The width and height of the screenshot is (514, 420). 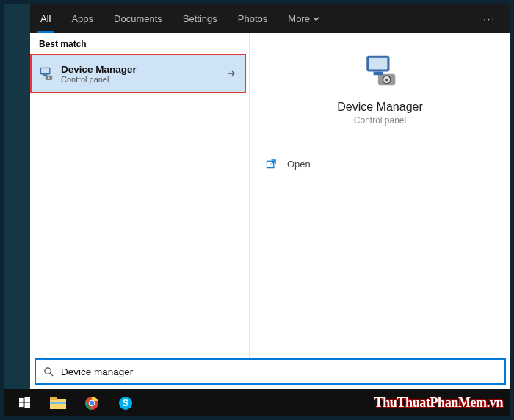 What do you see at coordinates (126, 403) in the screenshot?
I see `taskbar-skype: S` at bounding box center [126, 403].